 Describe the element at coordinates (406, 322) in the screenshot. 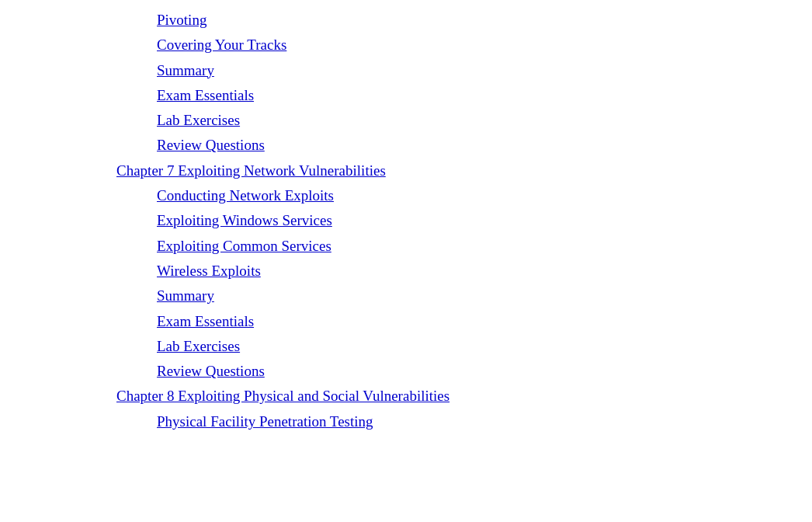

I see `toc-entry-exam-essentials-2: Exam Essentials` at that location.